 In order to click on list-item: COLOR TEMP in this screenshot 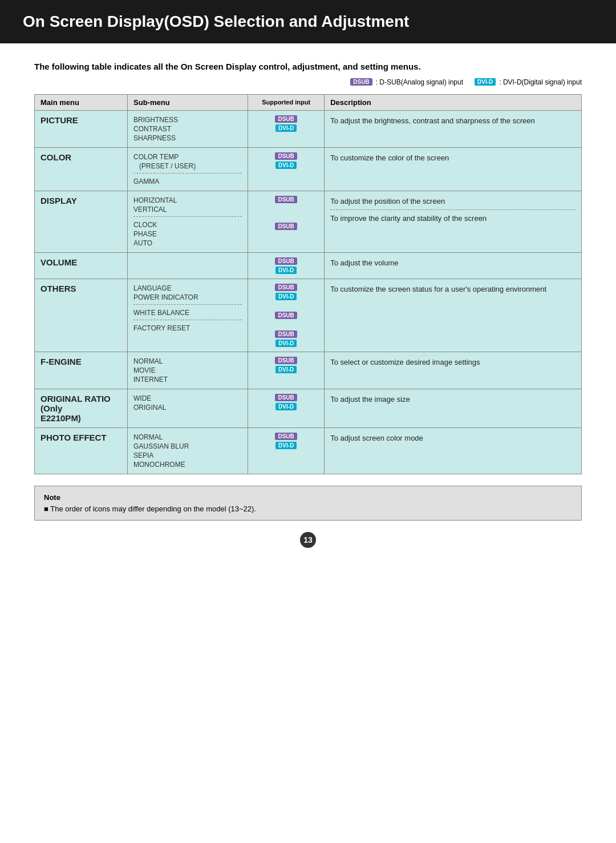, I will do `click(188, 157)`.